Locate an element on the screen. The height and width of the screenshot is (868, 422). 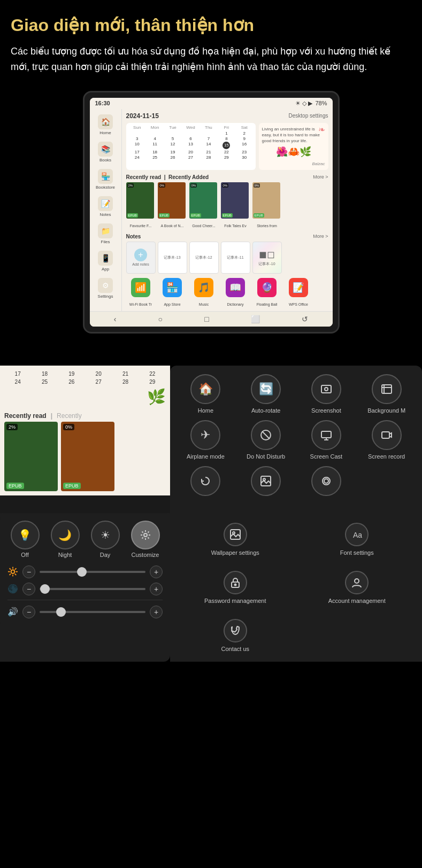
book-partial-1: 2% EPUB is located at coordinates (31, 456).